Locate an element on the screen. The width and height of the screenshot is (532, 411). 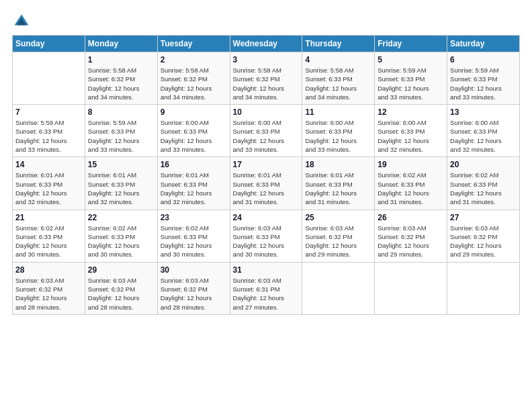
calendar-cell: 25Sunrise: 6:03 AM Sunset: 6:32 PM Dayli… is located at coordinates (339, 236).